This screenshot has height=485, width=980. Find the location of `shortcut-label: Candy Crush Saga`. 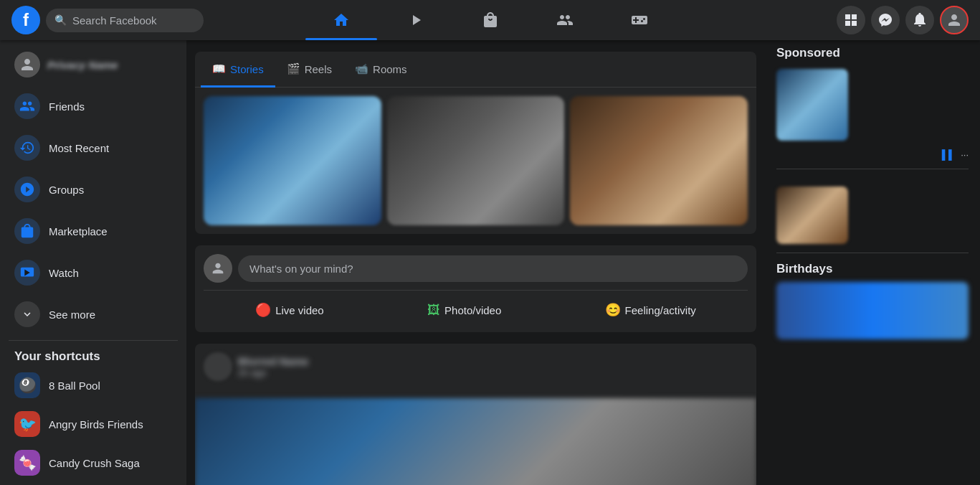

shortcut-label: Candy Crush Saga is located at coordinates (95, 463).